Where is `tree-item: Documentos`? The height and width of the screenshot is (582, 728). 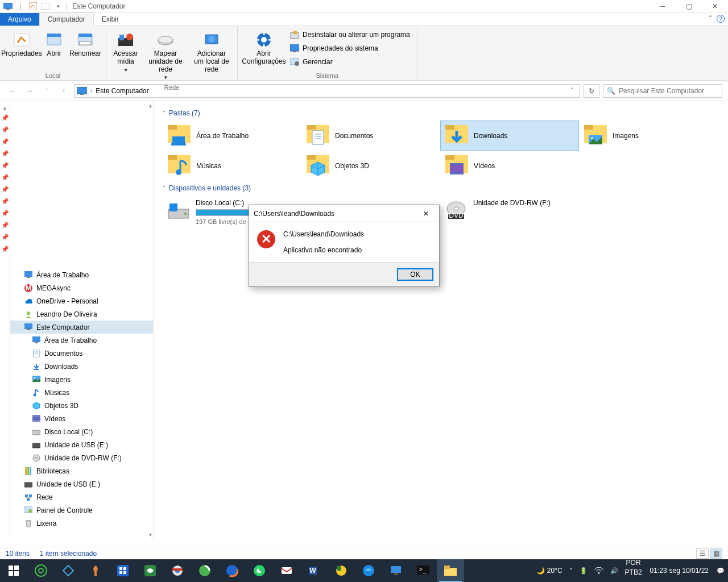 tree-item: Documentos is located at coordinates (82, 354).